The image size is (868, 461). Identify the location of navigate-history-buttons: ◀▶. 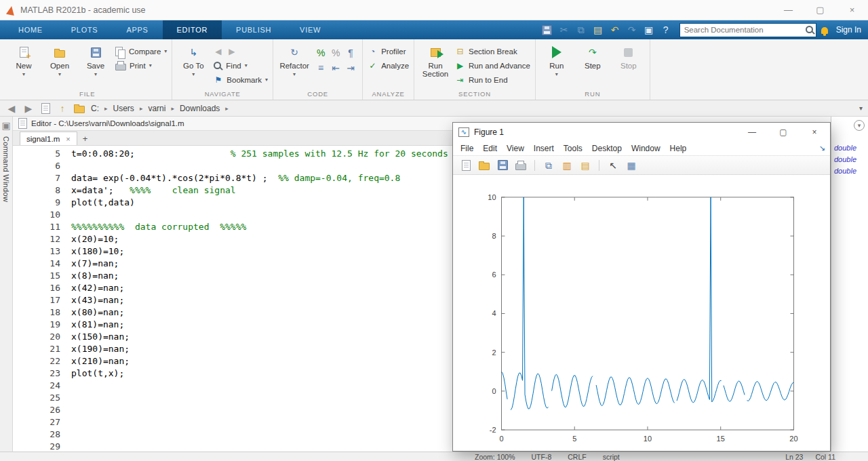
(240, 52).